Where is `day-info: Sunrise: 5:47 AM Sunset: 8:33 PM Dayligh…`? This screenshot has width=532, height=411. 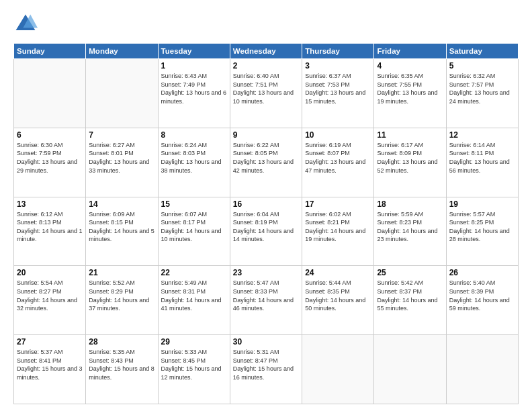 day-info: Sunrise: 5:47 AM Sunset: 8:33 PM Dayligh… is located at coordinates (266, 295).